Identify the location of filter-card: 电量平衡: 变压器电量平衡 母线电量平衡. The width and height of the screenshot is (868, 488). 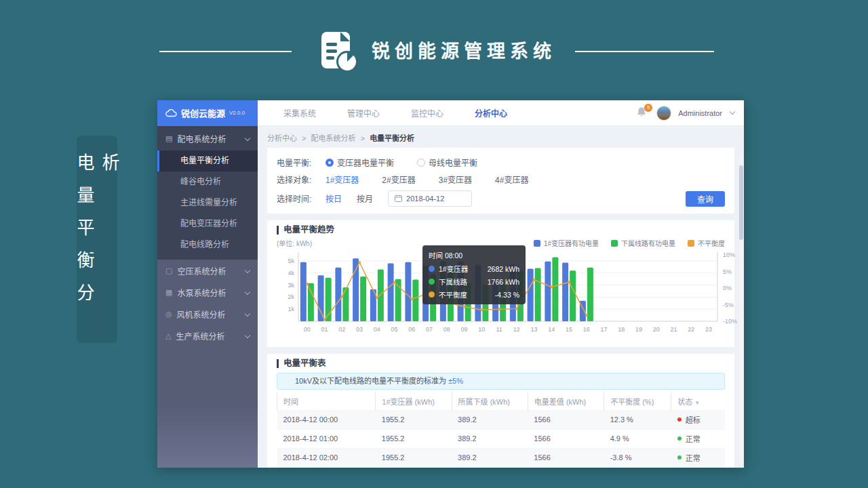
(500, 180).